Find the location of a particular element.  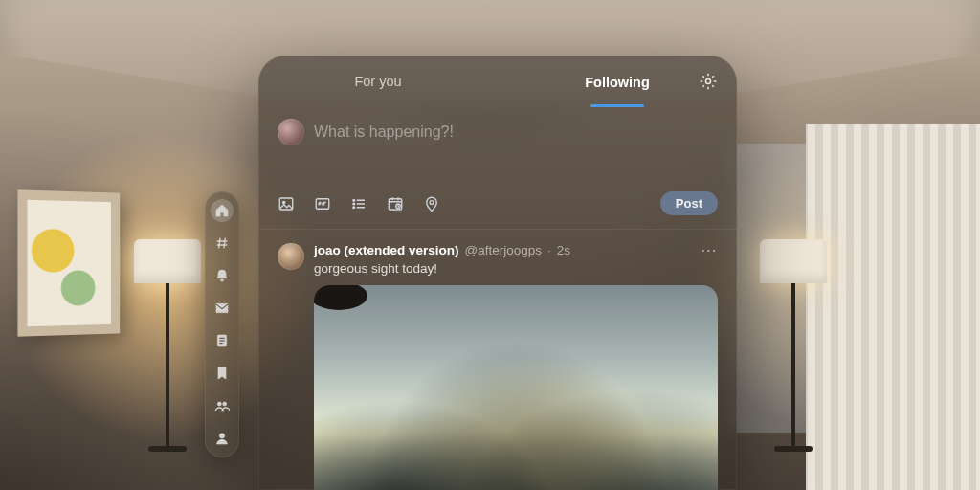

post-avatar is located at coordinates (291, 256).